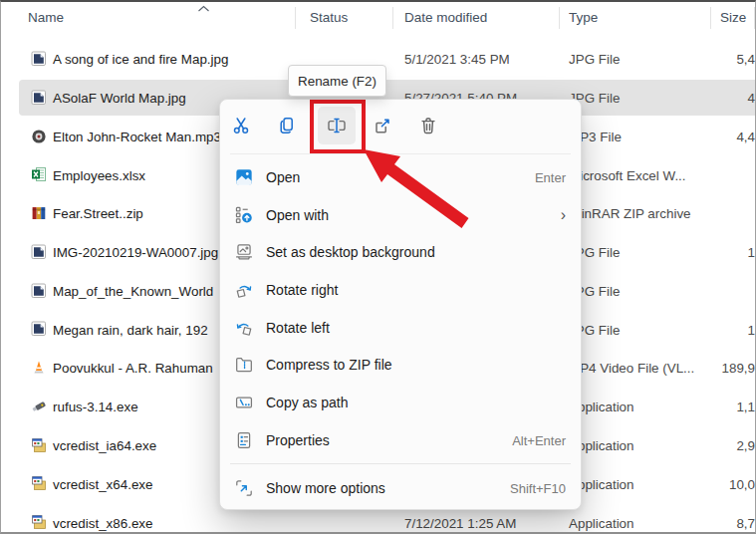 The height and width of the screenshot is (534, 756). Describe the element at coordinates (707, 98) in the screenshot. I see `file-size: 4` at that location.